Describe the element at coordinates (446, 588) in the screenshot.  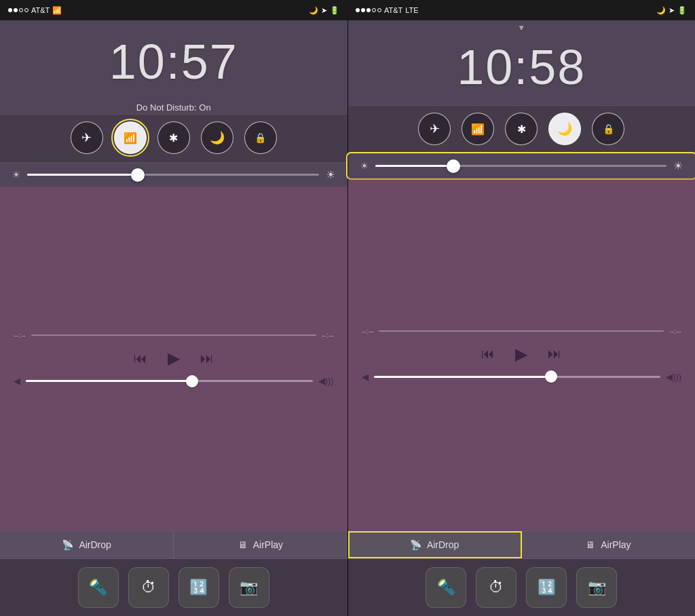
I see `flashlight-btn-right: 🔦` at that location.